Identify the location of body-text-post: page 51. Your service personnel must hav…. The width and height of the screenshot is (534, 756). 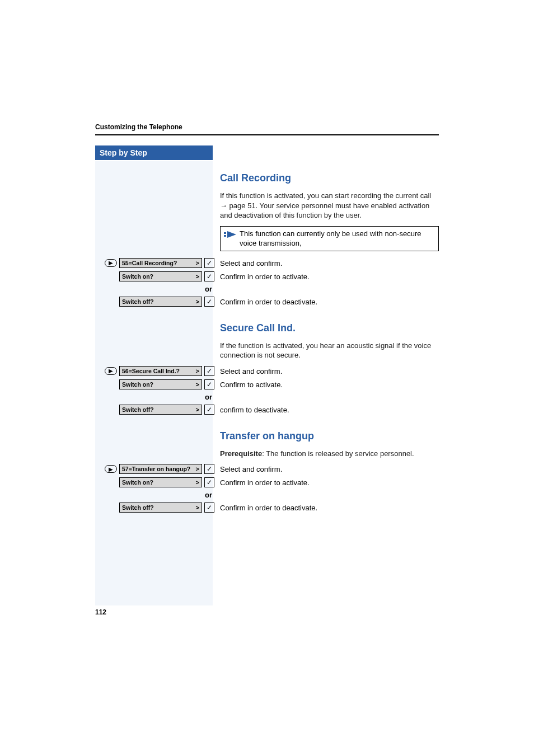
(325, 210).